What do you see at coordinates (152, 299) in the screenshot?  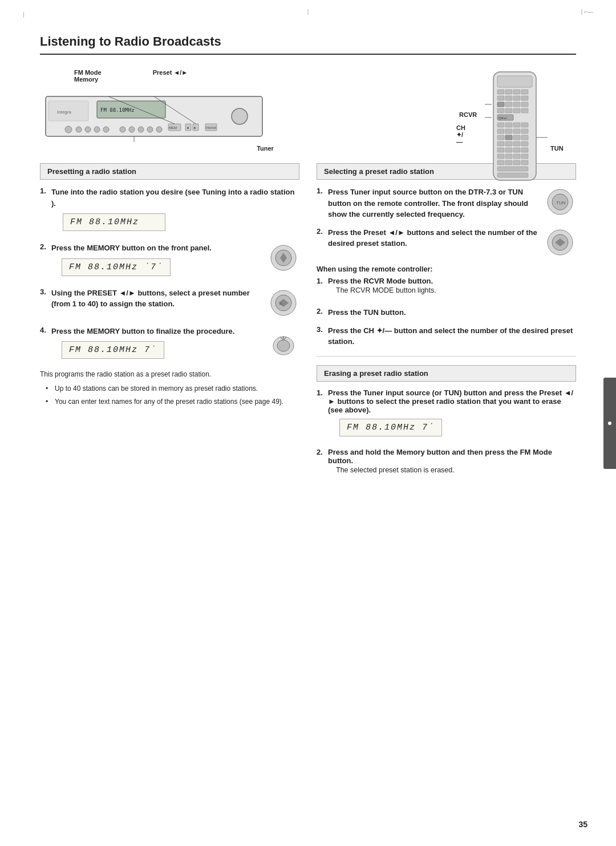 I see `preset-step-3-content: 3. Using the PRESET ◄/► buttons, select …` at bounding box center [152, 299].